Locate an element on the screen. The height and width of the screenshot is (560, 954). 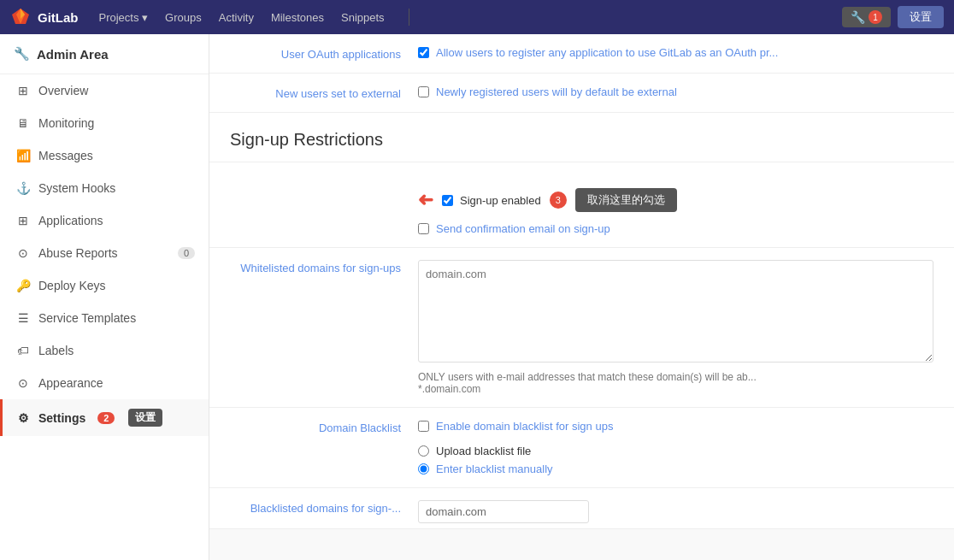
blacklisted-domains-label: Blacklisted domains for sign-... is located at coordinates (324, 508).